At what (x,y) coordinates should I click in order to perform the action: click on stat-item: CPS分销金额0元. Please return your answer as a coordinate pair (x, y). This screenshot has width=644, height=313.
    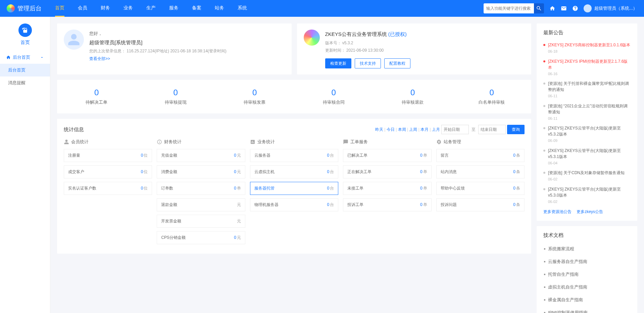
    Looking at the image, I should click on (201, 238).